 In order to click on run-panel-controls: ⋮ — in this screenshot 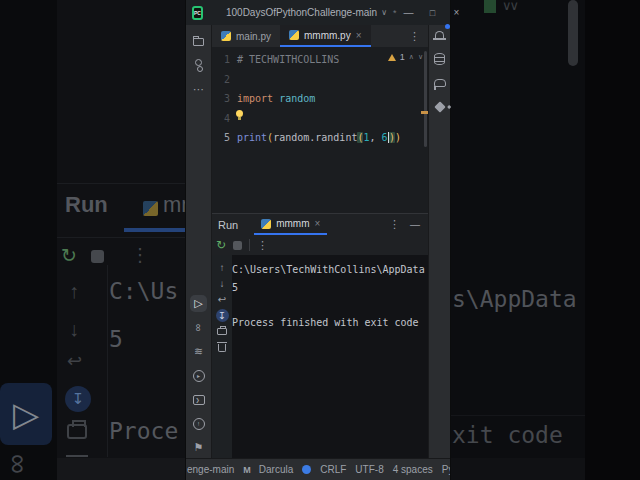, I will do `click(408, 224)`.